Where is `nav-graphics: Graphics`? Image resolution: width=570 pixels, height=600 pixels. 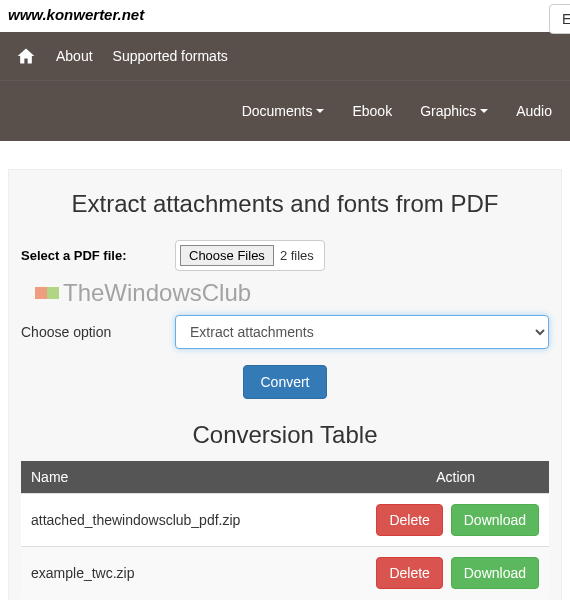
nav-graphics: Graphics is located at coordinates (454, 111).